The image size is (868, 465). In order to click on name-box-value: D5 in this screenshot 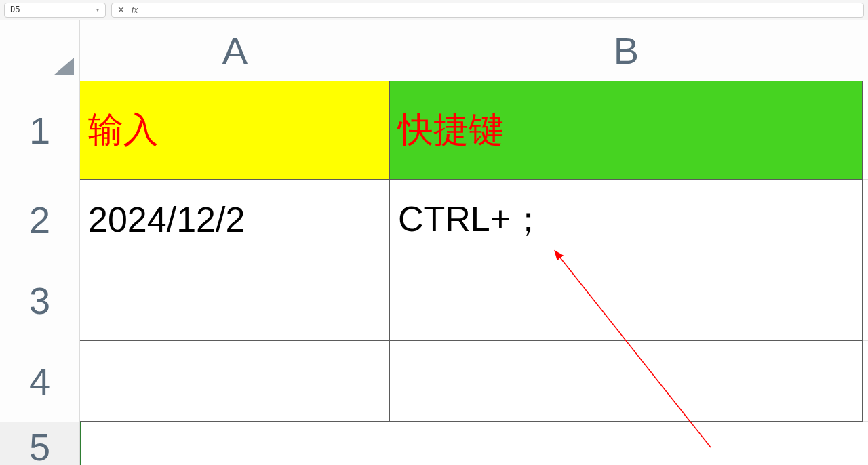, I will do `click(15, 10)`.